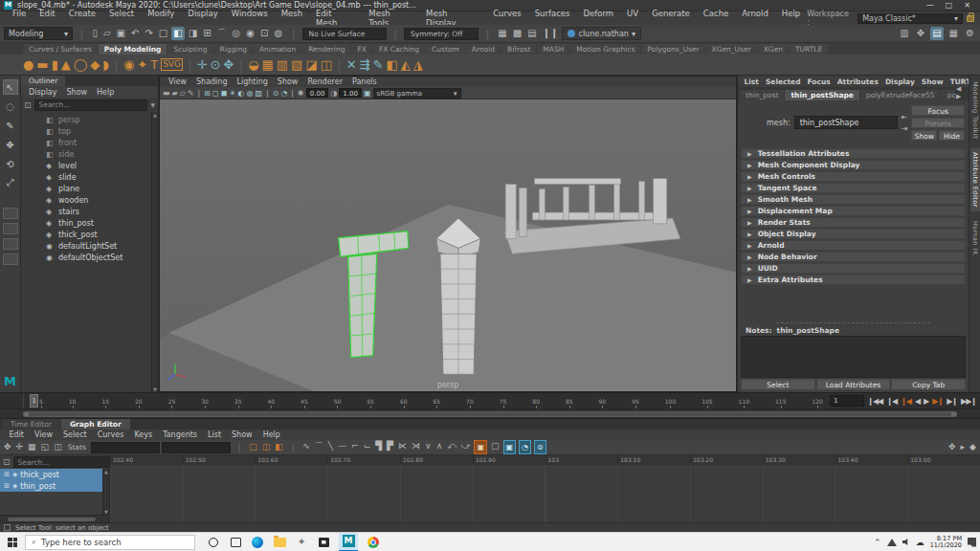  Describe the element at coordinates (854, 233) in the screenshot. I see `attribute-section-header: ▶ Object Display` at that location.